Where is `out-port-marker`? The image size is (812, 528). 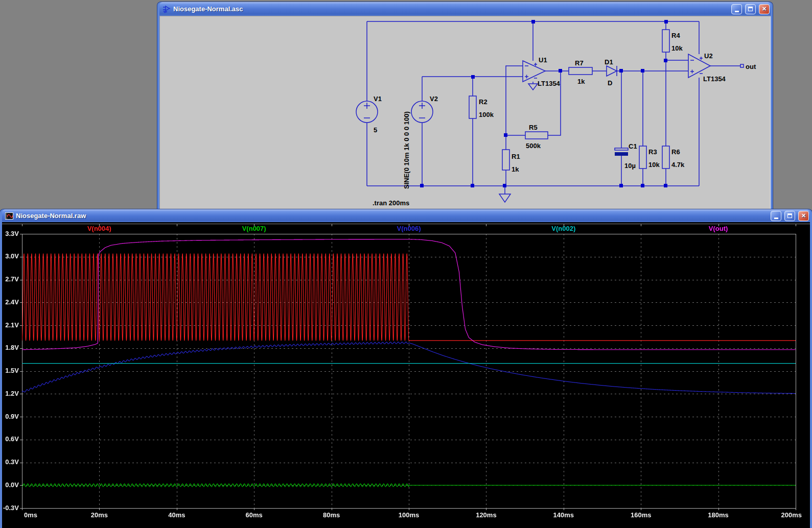 out-port-marker is located at coordinates (742, 66).